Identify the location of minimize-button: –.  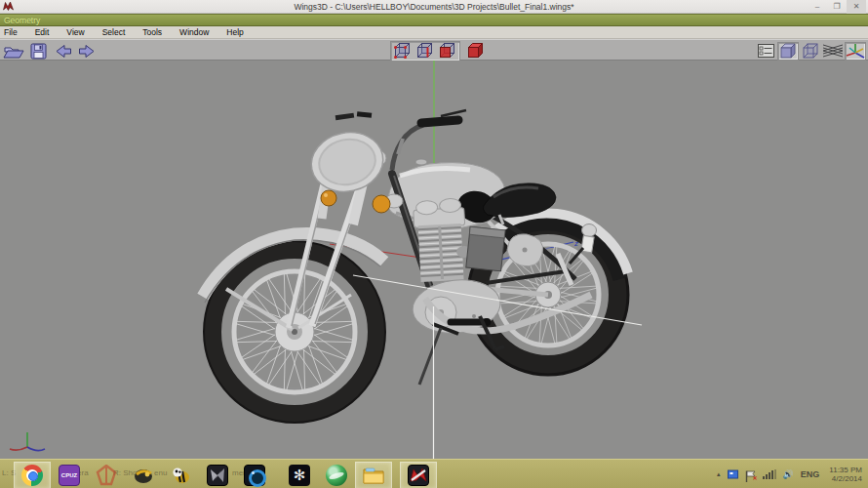
(817, 7).